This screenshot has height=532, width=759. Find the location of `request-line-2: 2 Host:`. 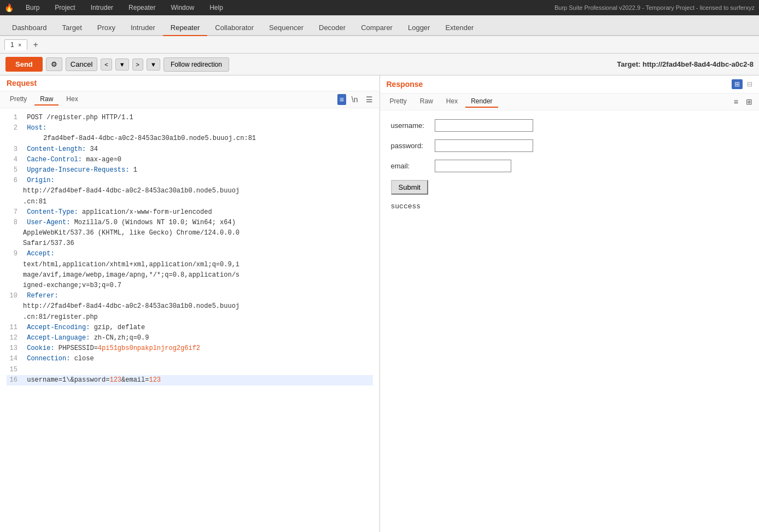

request-line-2: 2 Host: is located at coordinates (190, 128).